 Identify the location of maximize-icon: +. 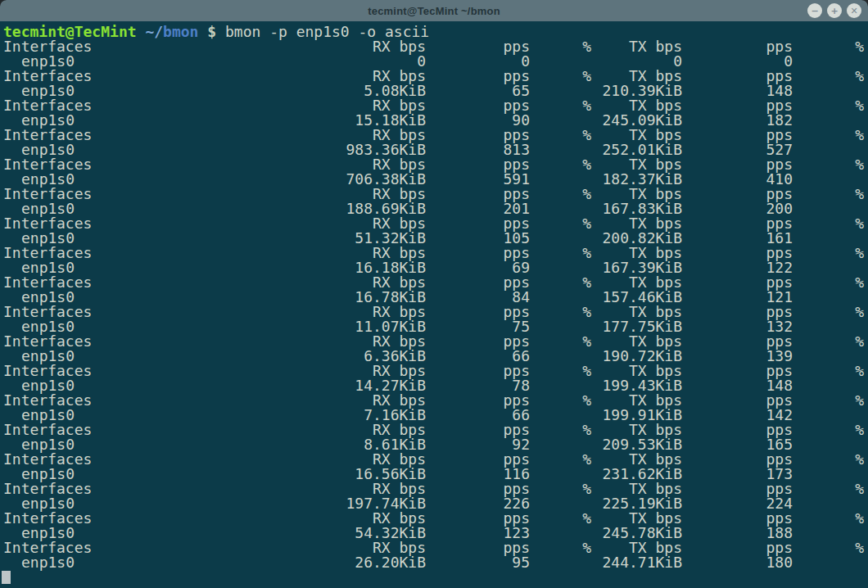
(834, 11).